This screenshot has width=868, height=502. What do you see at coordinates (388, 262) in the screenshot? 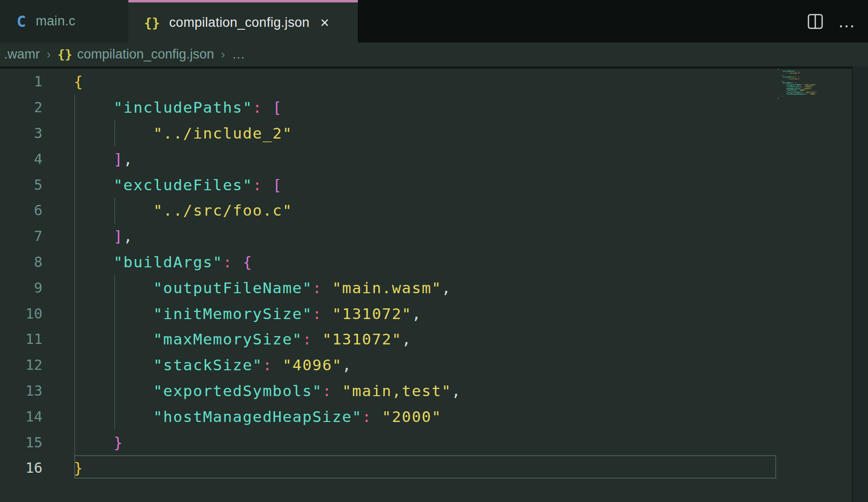
I see `code-line-8: 8 "buildArgs": {` at bounding box center [388, 262].